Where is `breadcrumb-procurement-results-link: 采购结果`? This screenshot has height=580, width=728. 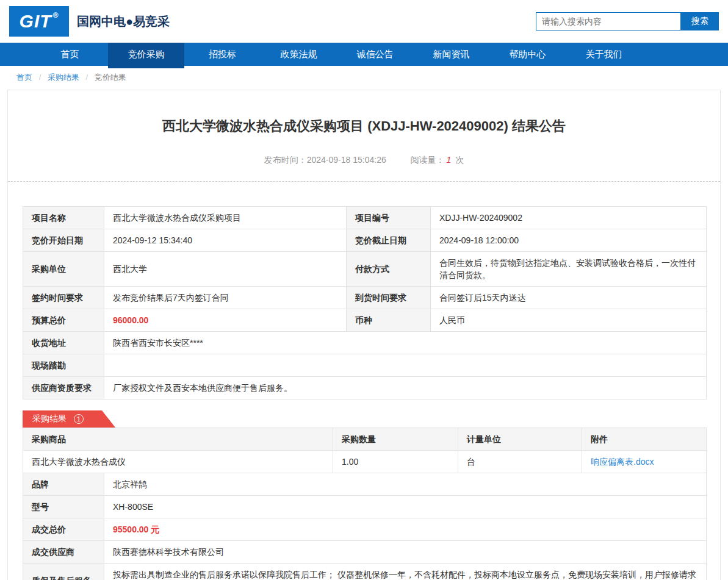
breadcrumb-procurement-results-link: 采购结果 is located at coordinates (63, 77).